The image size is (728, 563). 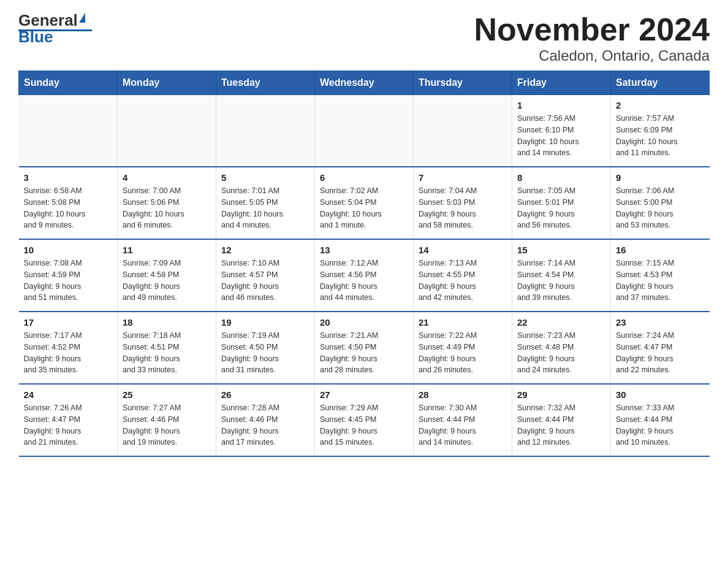 What do you see at coordinates (561, 83) in the screenshot?
I see `header-cell-friday: Friday` at bounding box center [561, 83].